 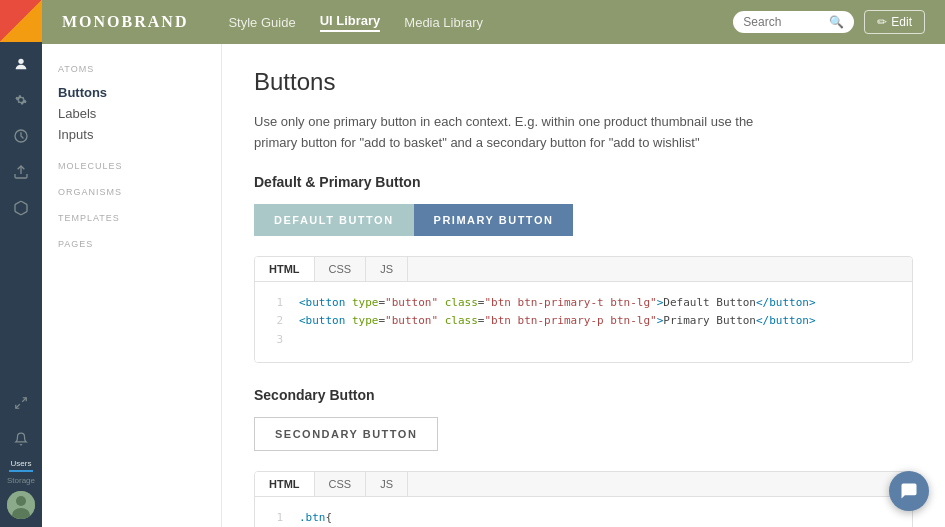 I want to click on css-line-1: .btn{, so click(x=398, y=518).